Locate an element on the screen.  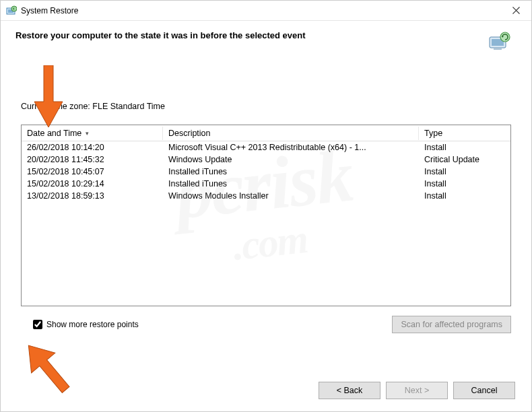
cell-date: 15/02/2018 10:45:07 is located at coordinates (92, 172).